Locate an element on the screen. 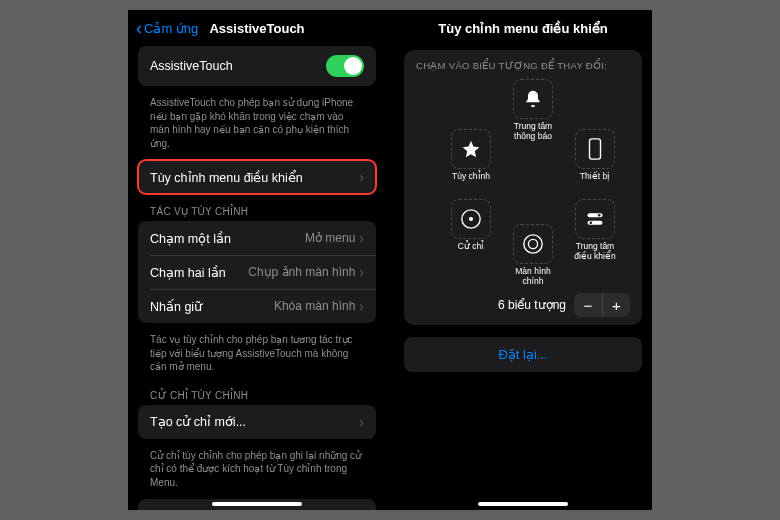 This screenshot has height=520, width=780. long-press-row: Nhấn giữ Khóa màn hình› is located at coordinates (257, 306).